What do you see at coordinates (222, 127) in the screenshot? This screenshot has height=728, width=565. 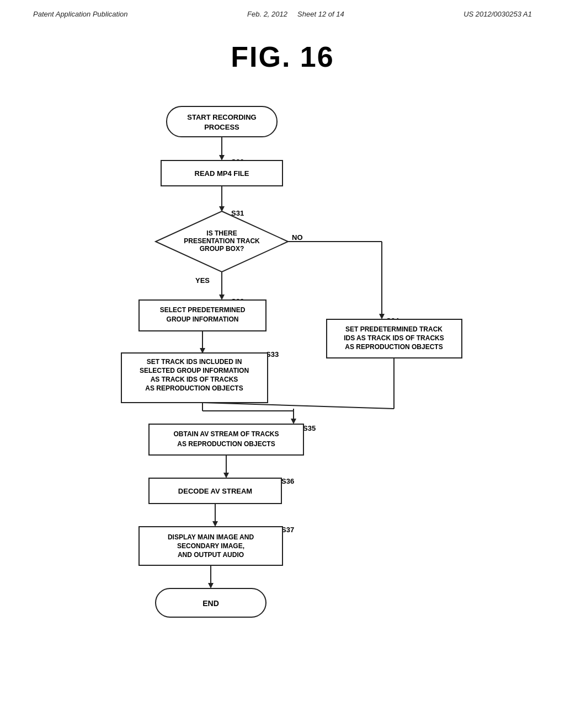 I see `svg-text: PROCESS` at bounding box center [222, 127].